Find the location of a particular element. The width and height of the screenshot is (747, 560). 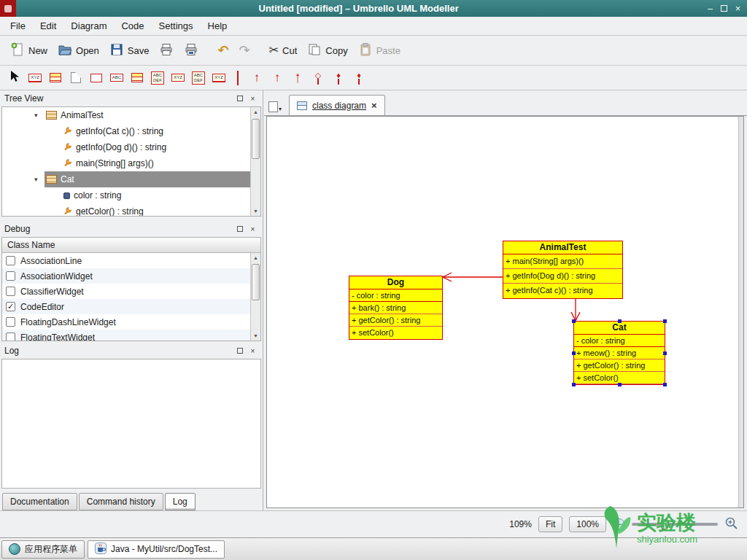

tree-scrollbar: ▲ ▼ is located at coordinates (255, 162).